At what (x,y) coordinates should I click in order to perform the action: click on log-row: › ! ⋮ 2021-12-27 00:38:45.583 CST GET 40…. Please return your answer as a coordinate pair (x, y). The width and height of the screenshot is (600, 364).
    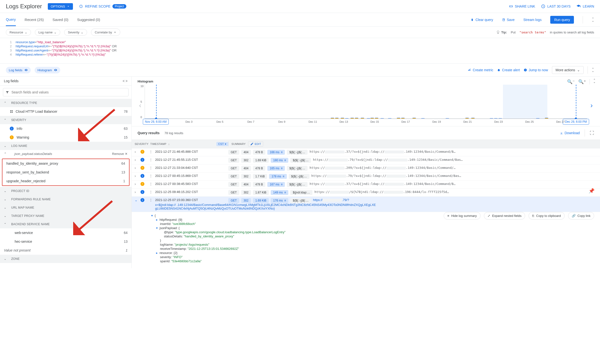
    Looking at the image, I should click on (366, 184).